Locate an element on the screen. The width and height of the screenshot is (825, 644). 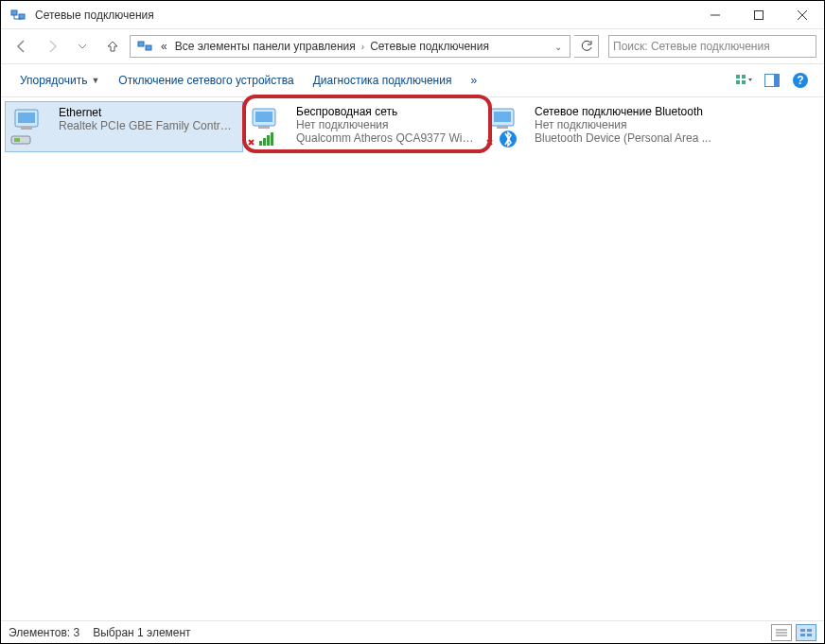
search-input: Поиск: Сетевые подключения is located at coordinates (712, 46).